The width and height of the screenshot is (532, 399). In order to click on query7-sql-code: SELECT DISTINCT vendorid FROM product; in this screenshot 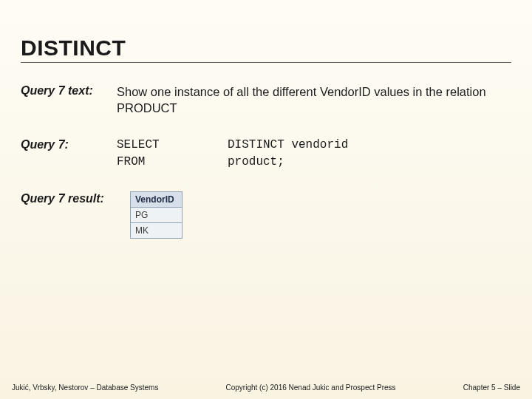, I will do `click(314, 154)`.